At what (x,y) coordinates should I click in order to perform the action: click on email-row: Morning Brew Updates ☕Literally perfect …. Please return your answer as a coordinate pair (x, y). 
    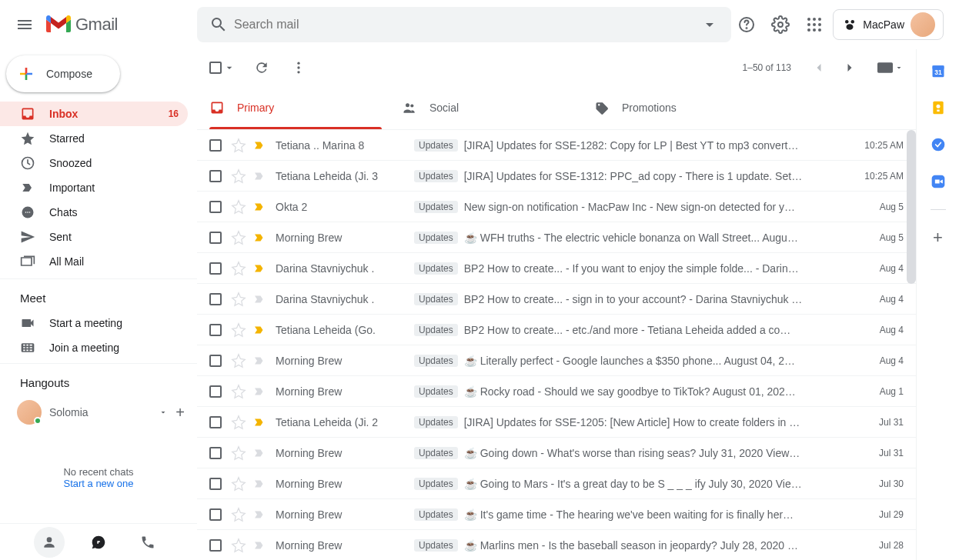
    Looking at the image, I should click on (556, 361).